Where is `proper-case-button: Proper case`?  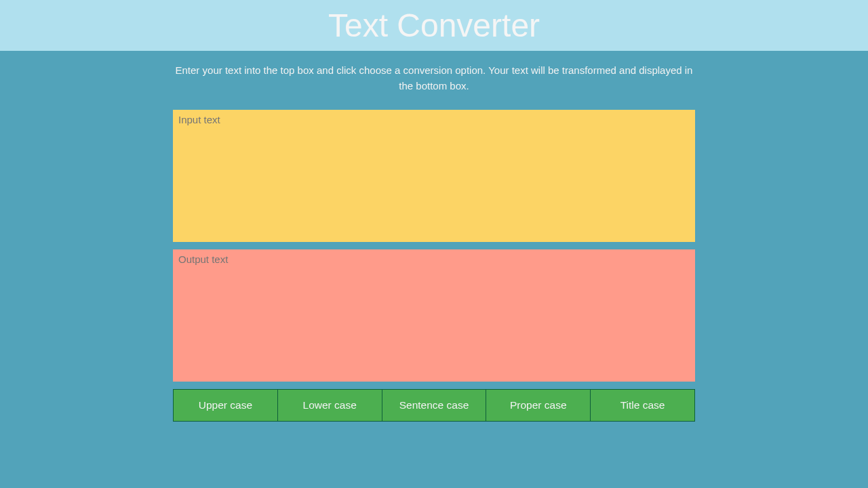
proper-case-button: Proper case is located at coordinates (538, 405).